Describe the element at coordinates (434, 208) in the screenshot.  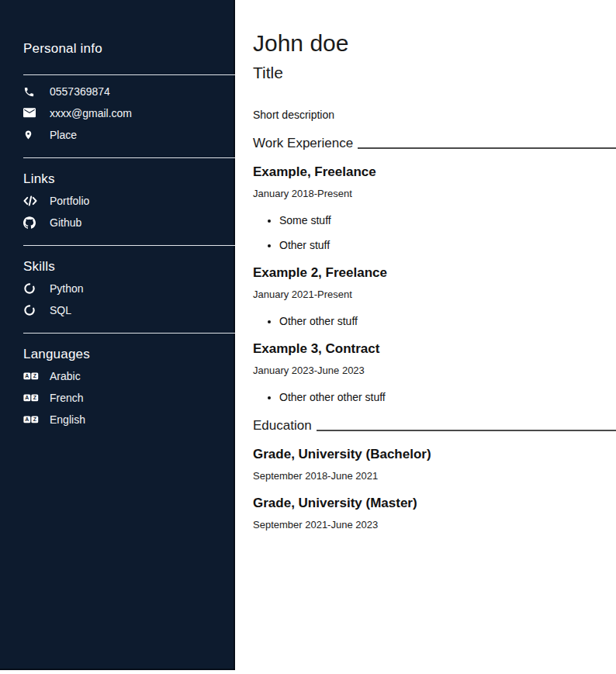
I see `experience-entry: Example, Freelance January 2018-Present …` at that location.